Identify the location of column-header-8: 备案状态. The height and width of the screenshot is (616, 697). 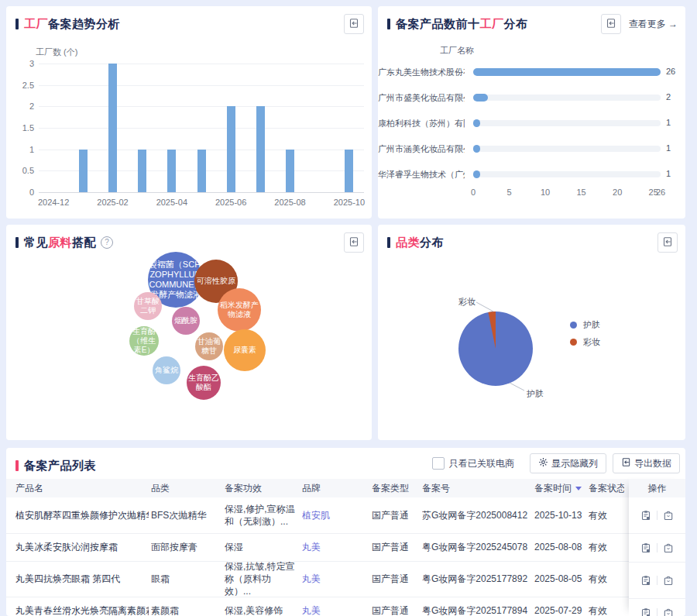
(606, 488).